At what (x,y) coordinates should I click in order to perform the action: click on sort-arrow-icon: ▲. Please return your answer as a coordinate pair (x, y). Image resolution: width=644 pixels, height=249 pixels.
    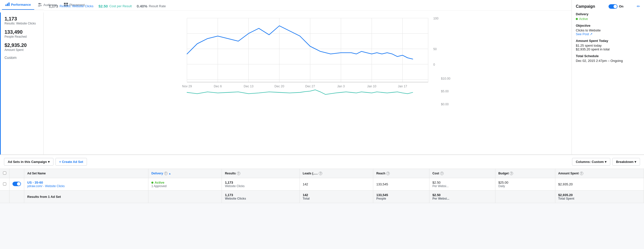
    Looking at the image, I should click on (170, 173).